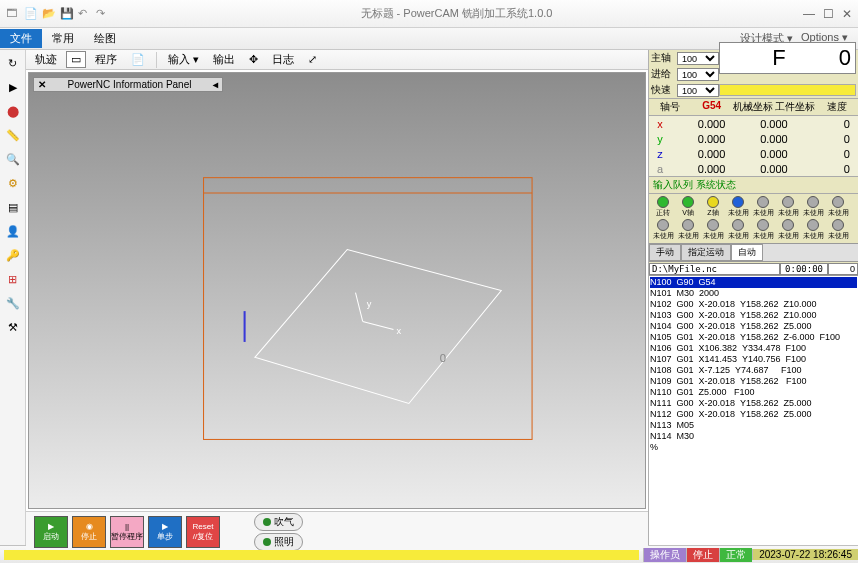 The width and height of the screenshot is (858, 563). What do you see at coordinates (828, 14) in the screenshot?
I see `window-buttons: — ☐ ✕` at bounding box center [828, 14].